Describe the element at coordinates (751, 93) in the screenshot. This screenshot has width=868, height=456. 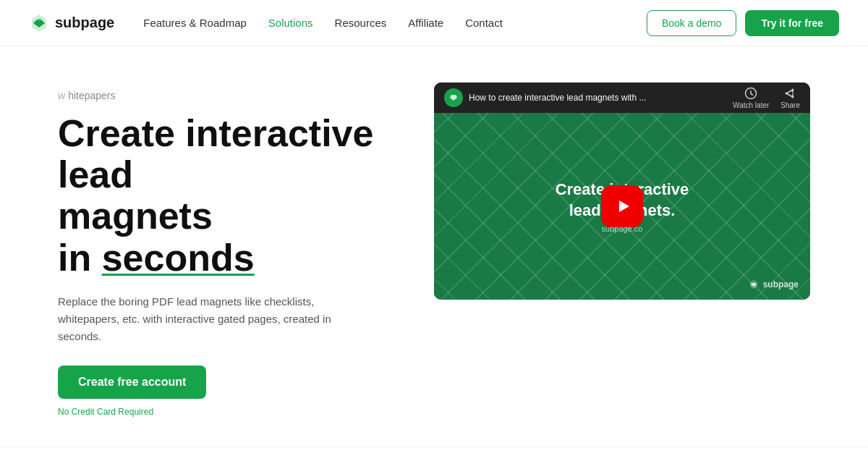
I see `watch-later-icon` at that location.